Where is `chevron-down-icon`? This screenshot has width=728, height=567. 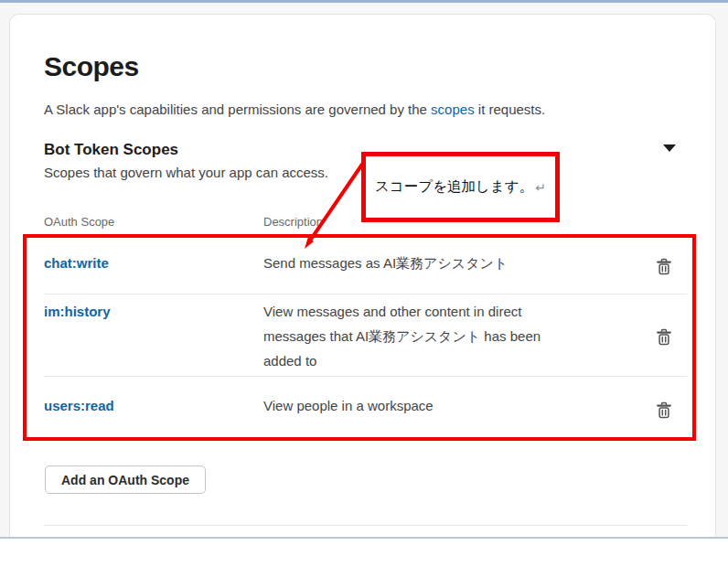
chevron-down-icon is located at coordinates (669, 148).